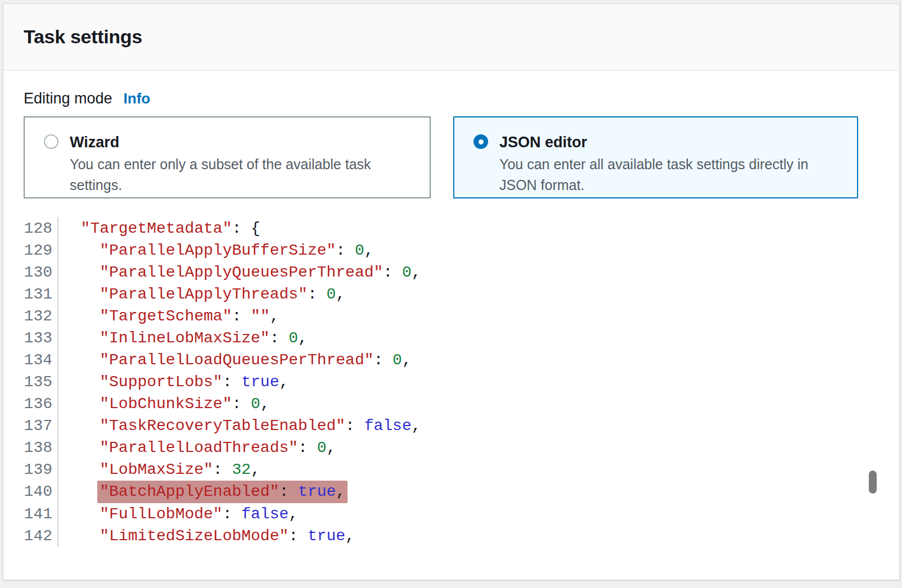 This screenshot has width=902, height=588. Describe the element at coordinates (68, 99) in the screenshot. I see `editing-mode-label: Editing mode` at that location.